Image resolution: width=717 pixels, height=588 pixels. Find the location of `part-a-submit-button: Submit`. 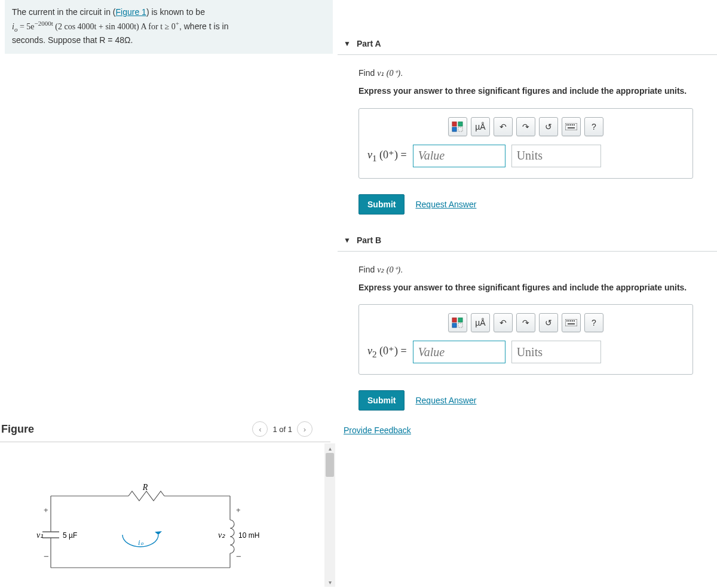

part-a-submit-button: Submit is located at coordinates (381, 204).